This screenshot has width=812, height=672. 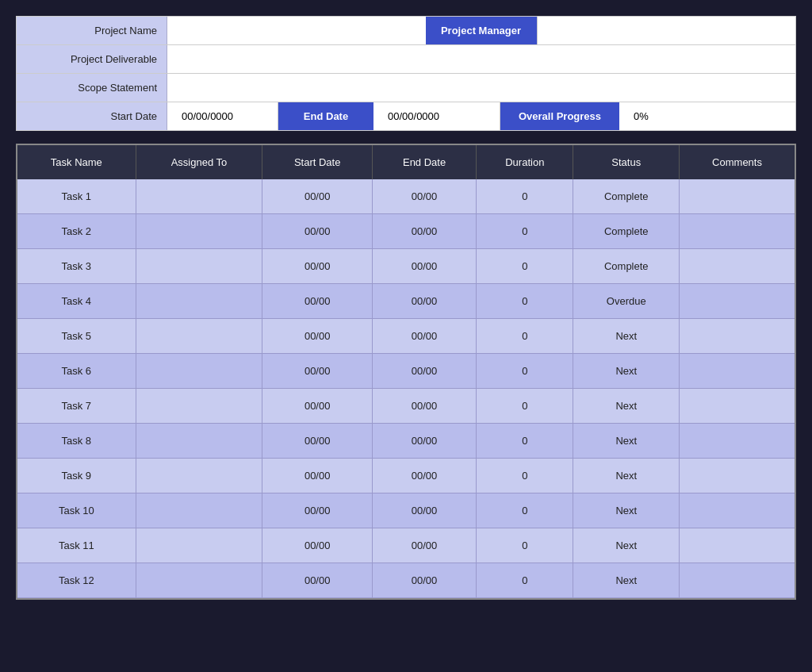 I want to click on task-name-cell: Task 7, so click(x=76, y=406).